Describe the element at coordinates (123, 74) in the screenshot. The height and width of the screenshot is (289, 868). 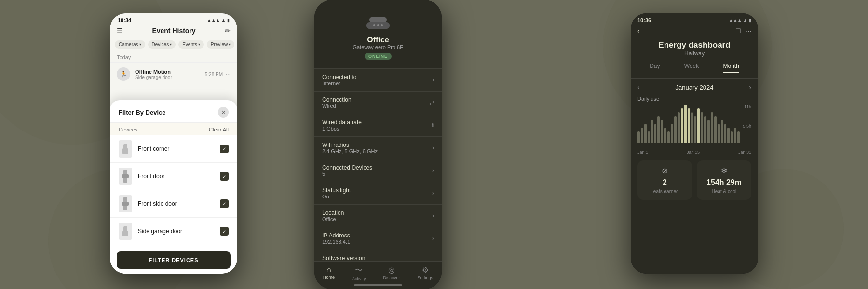
I see `event-icon: 🏃` at that location.